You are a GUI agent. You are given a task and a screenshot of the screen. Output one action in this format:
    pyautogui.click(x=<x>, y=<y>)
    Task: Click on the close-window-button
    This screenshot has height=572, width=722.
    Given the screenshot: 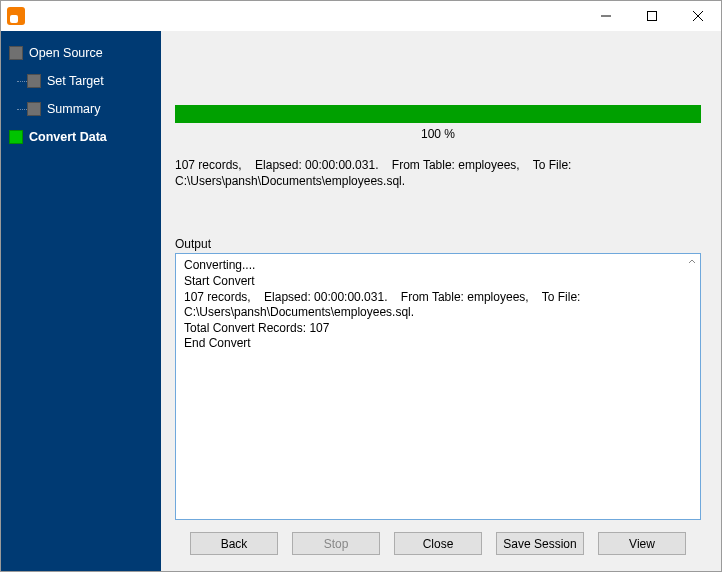 What is the action you would take?
    pyautogui.click(x=698, y=16)
    